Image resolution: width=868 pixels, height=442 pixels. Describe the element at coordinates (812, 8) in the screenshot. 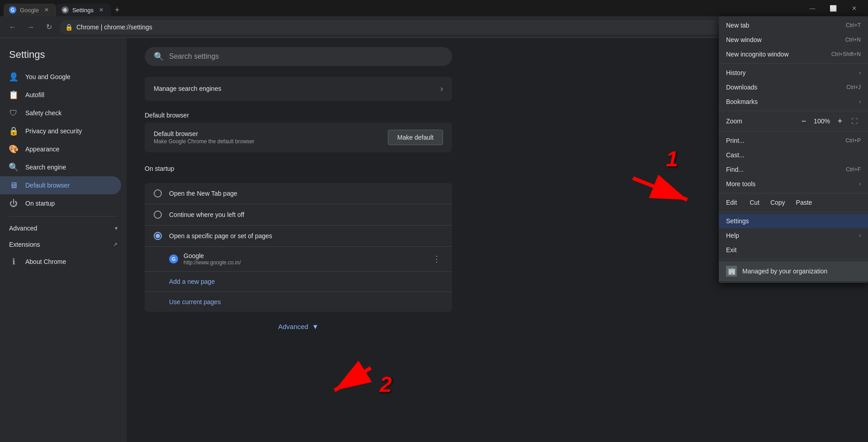

I see `minimize-button: —` at that location.